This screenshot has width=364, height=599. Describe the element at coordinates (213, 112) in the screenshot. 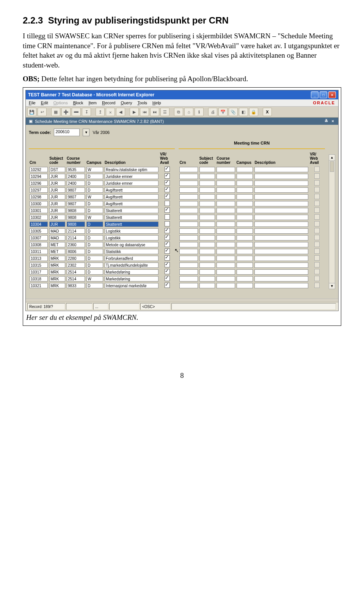

I see `print-icon: 🖨` at that location.